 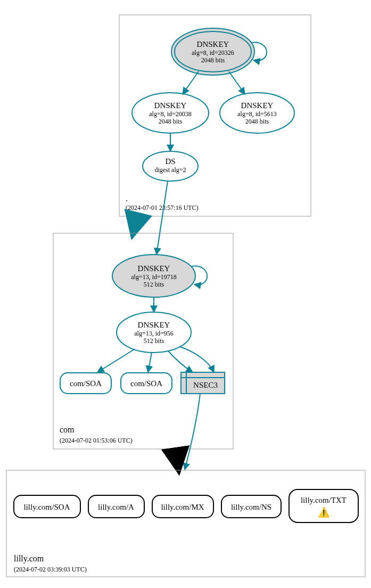 I want to click on com-zsk-line2: alg=13, id=956, so click(x=154, y=333).